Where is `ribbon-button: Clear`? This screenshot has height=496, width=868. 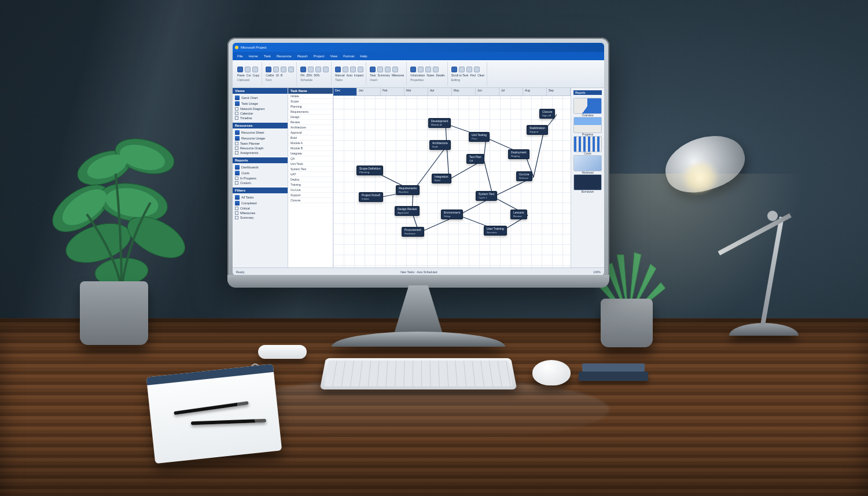
ribbon-button: Clear is located at coordinates (481, 75).